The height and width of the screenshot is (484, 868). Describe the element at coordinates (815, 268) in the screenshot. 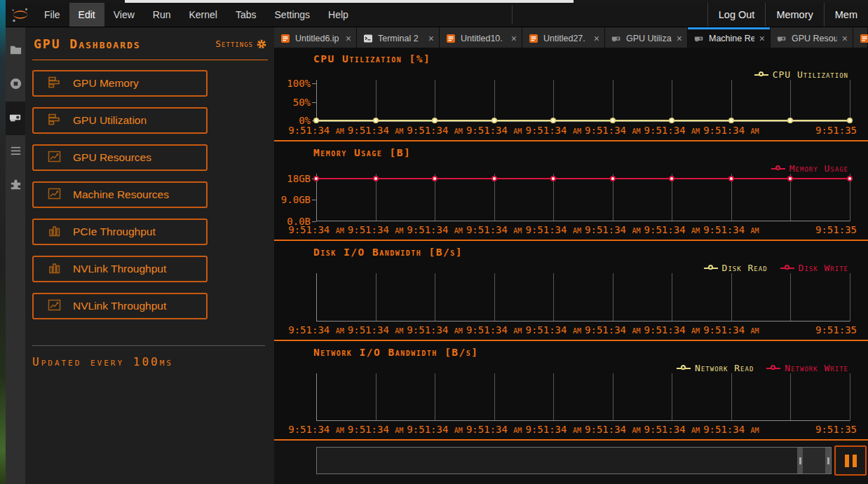

I see `legend-entry-disk-write: Disk Write` at that location.